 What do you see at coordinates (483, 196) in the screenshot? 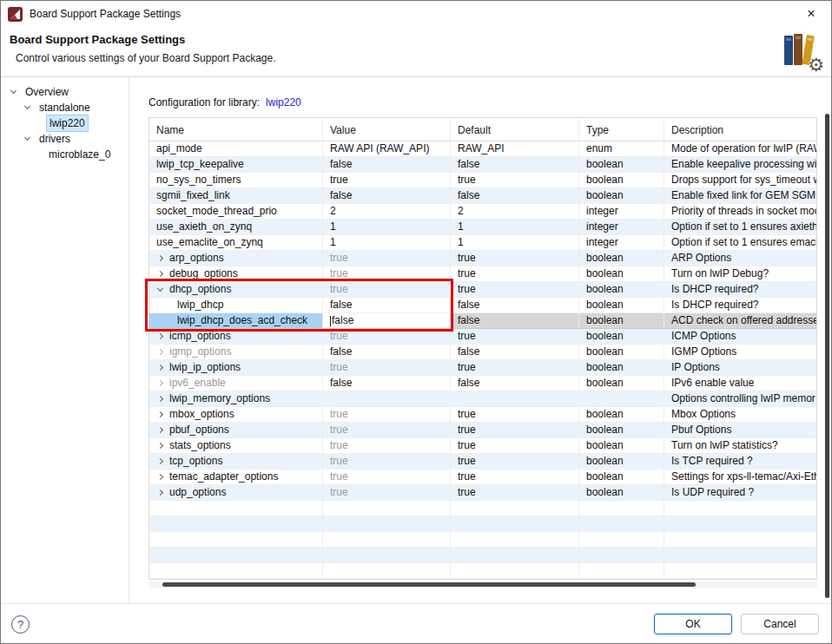
I see `table-row: sgmii_fixed_linkfalsefalsebooleanEnable …` at bounding box center [483, 196].